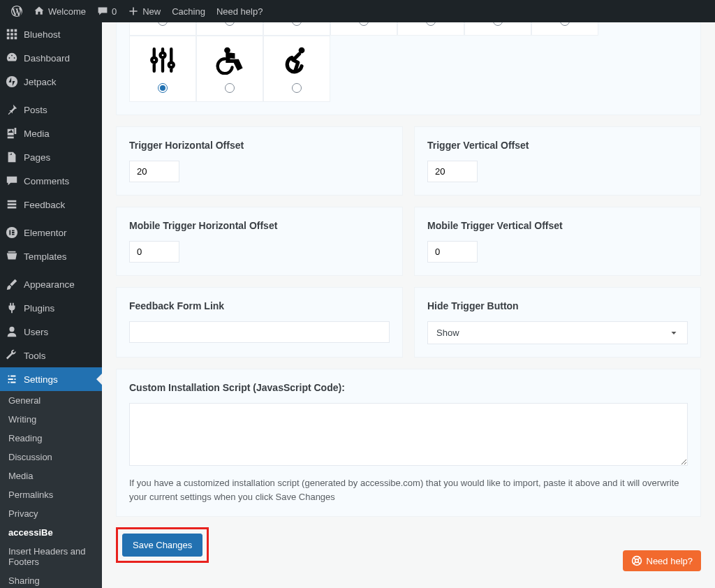 The image size is (715, 588). What do you see at coordinates (51, 284) in the screenshot?
I see `sidebar-item-appearance: Appearance` at bounding box center [51, 284].